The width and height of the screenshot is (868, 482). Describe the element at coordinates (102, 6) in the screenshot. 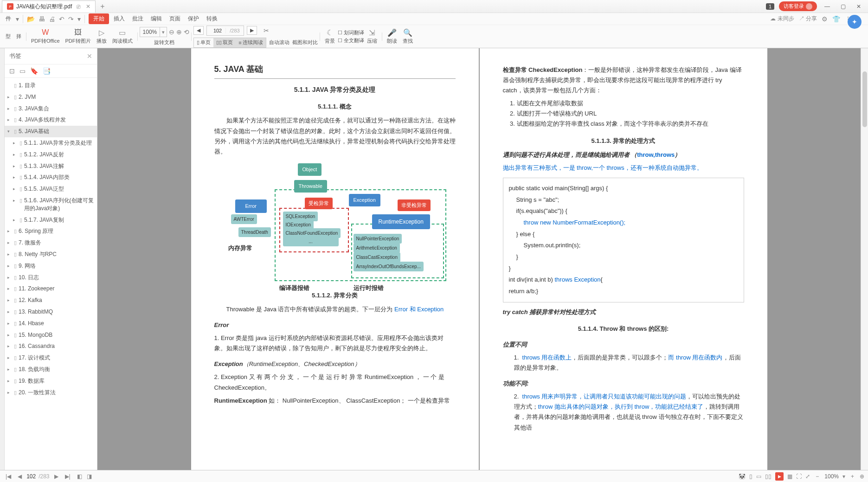

I see `new-tab-button: +` at that location.